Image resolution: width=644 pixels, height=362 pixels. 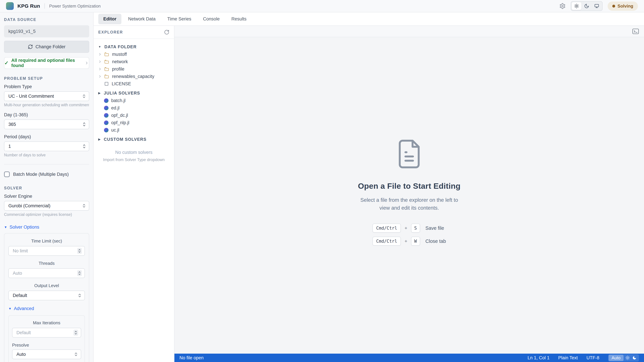 What do you see at coordinates (568, 358) in the screenshot?
I see `status-language-mode: Plain Text` at bounding box center [568, 358].